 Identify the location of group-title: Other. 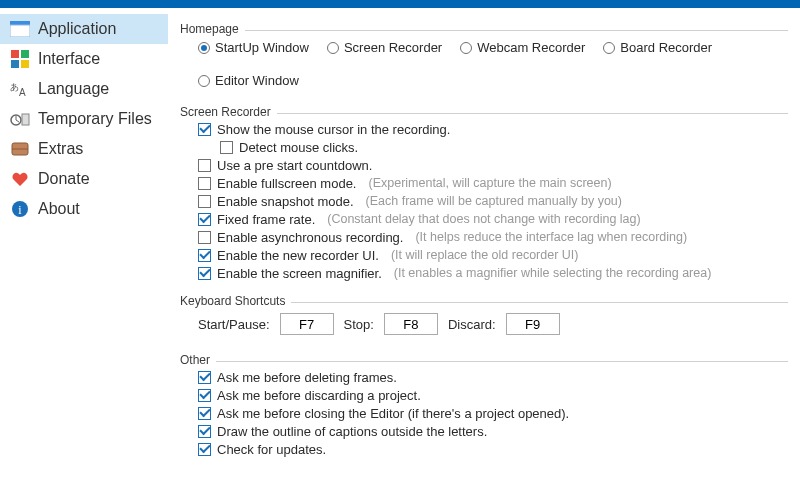
(198, 360).